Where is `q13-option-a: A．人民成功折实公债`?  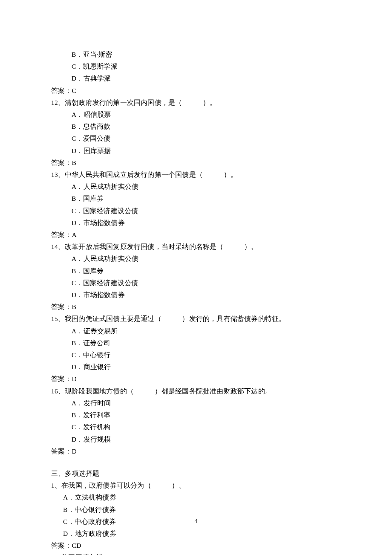
q13-option-a: A．人民成功折实公债 is located at coordinates (196, 187).